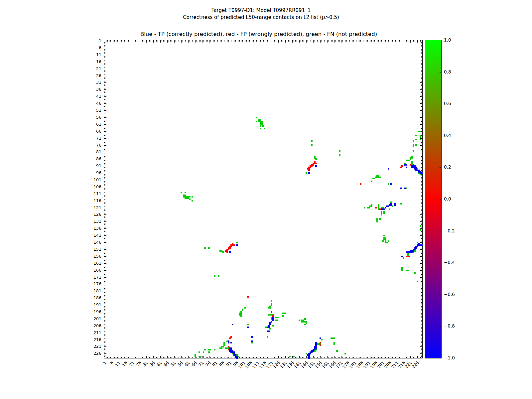  I want to click on y-tick-label: 71, so click(93, 138).